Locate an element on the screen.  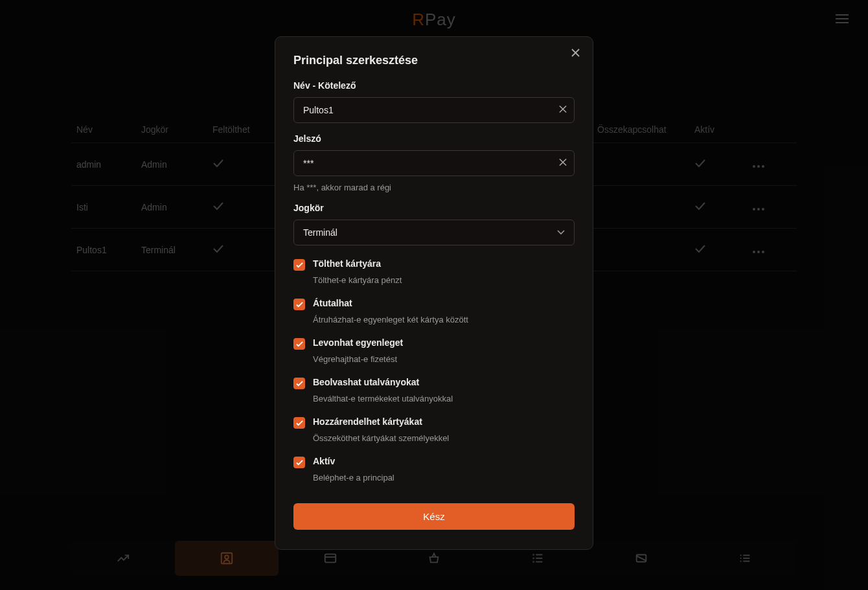
check-label: Aktív is located at coordinates (324, 461).